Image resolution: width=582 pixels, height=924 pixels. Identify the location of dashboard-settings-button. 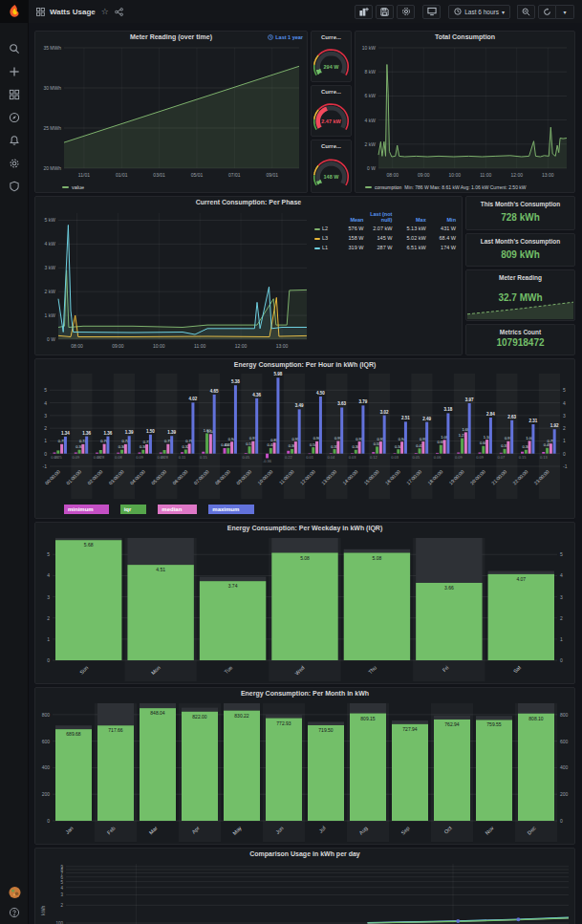
(405, 11).